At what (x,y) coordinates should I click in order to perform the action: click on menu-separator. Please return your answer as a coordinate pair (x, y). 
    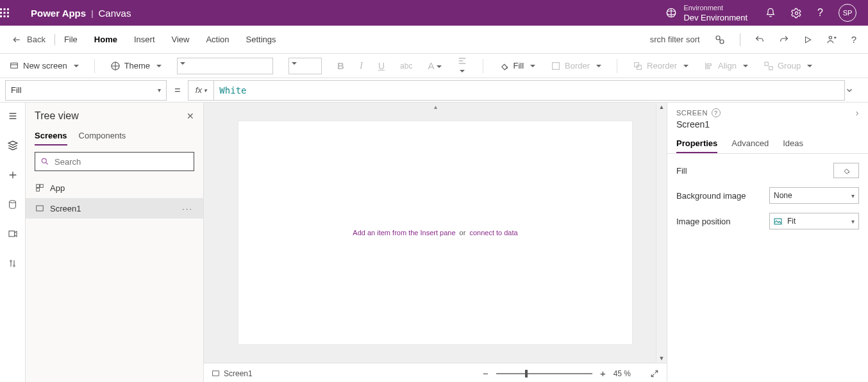
    Looking at the image, I should click on (55, 40).